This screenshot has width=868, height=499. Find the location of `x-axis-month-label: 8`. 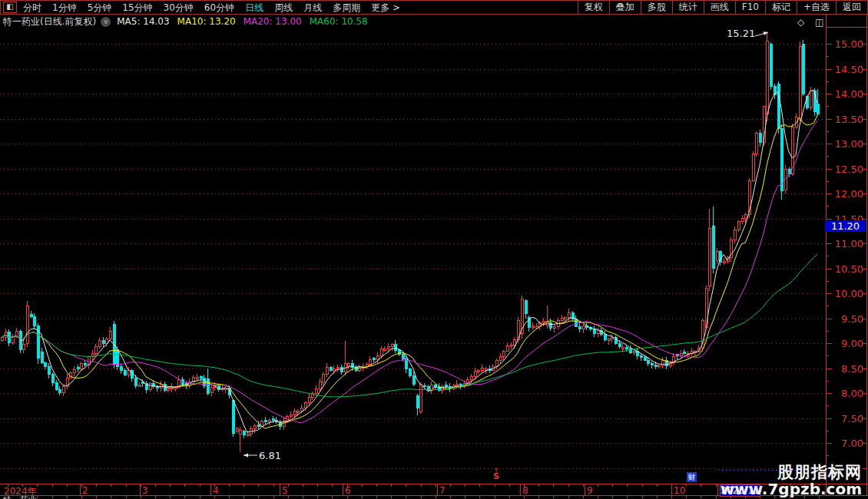

x-axis-month-label: 8 is located at coordinates (525, 491).